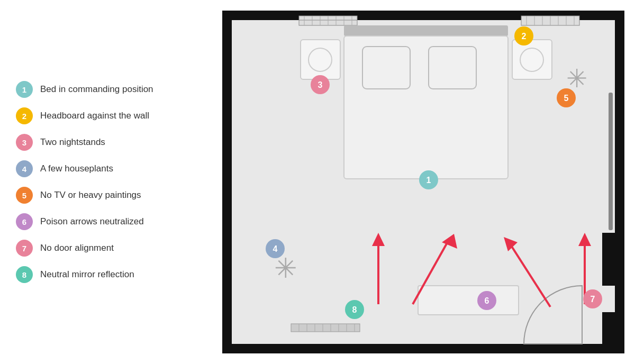  What do you see at coordinates (111, 116) in the screenshot?
I see `legend-item-2: 2Headboard against the wall` at bounding box center [111, 116].